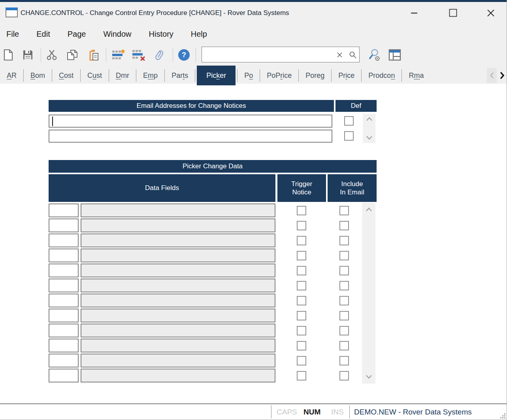  What do you see at coordinates (369, 293) in the screenshot?
I see `picker-scrollbar` at bounding box center [369, 293].